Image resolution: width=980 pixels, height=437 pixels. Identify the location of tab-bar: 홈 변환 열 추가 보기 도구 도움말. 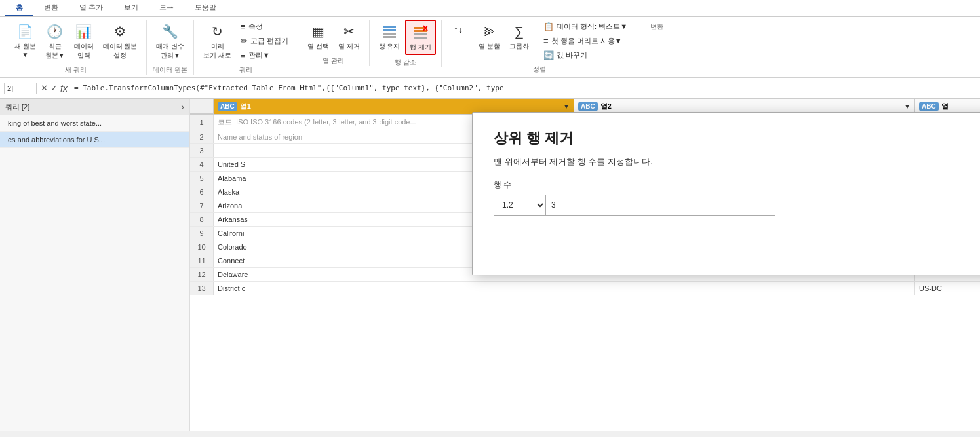
(490, 9).